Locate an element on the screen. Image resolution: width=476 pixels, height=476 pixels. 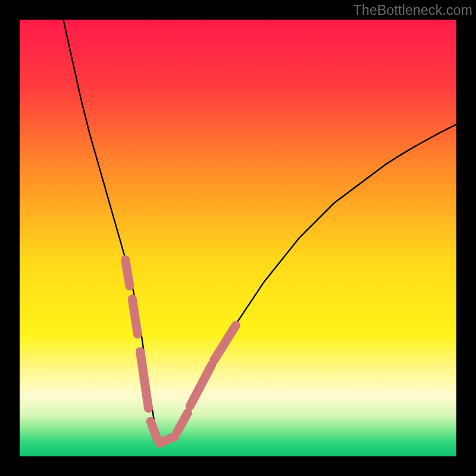
watermark-text: TheBottleneck.com is located at coordinates (413, 11).